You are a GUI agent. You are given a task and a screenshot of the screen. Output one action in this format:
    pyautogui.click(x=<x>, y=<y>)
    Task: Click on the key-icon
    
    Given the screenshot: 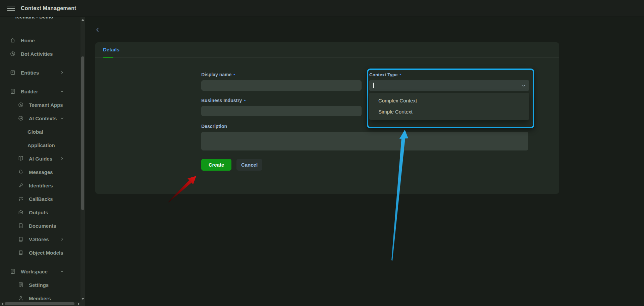 What is the action you would take?
    pyautogui.click(x=21, y=185)
    